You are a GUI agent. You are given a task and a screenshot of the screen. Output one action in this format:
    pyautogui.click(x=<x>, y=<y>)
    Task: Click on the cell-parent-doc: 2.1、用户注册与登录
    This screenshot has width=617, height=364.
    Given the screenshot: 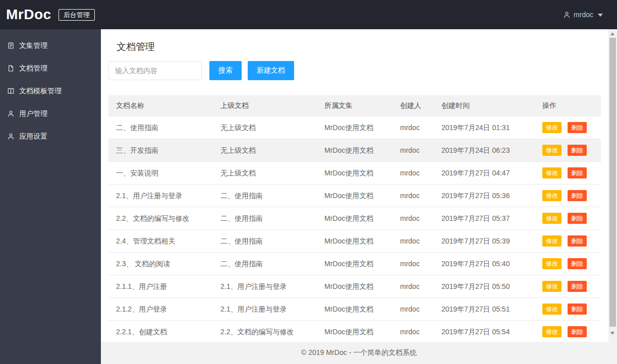 What is the action you would take?
    pyautogui.click(x=265, y=310)
    